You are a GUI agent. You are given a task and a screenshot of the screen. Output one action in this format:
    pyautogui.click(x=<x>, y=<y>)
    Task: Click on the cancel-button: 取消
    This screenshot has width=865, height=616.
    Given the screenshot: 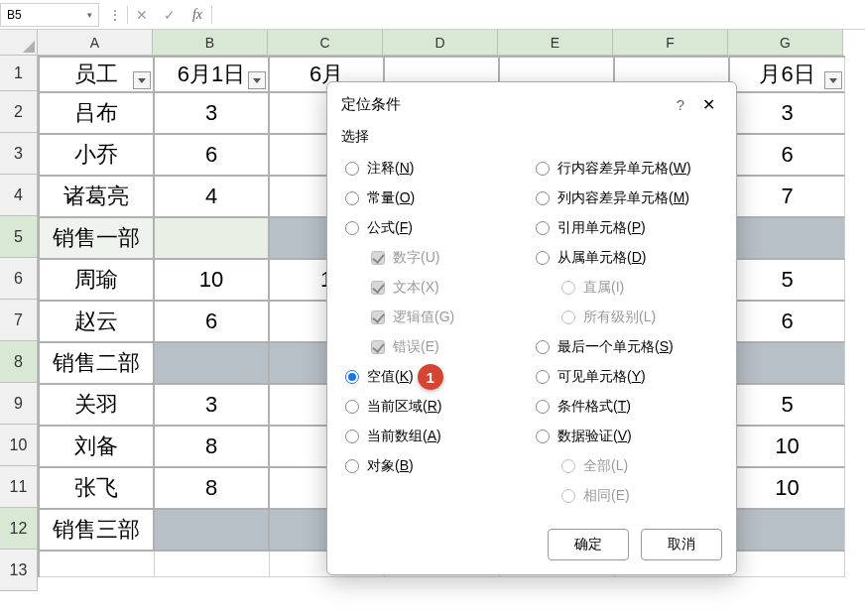 What is the action you would take?
    pyautogui.click(x=681, y=545)
    